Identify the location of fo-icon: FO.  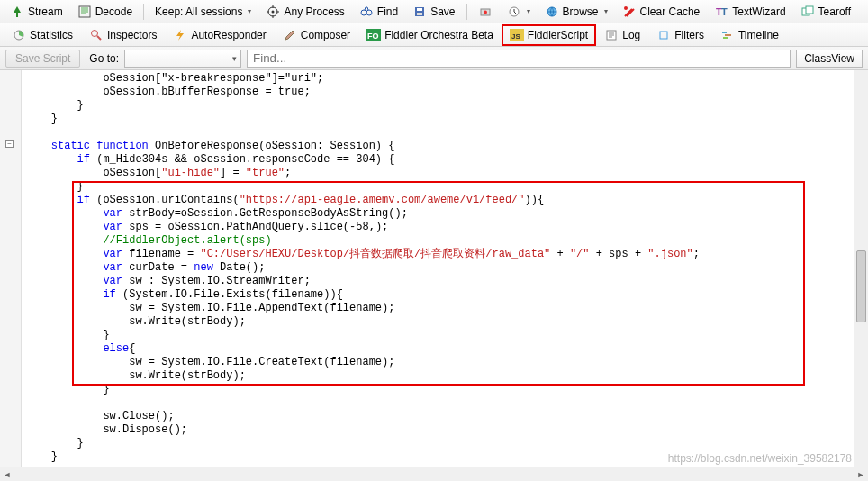
(374, 35).